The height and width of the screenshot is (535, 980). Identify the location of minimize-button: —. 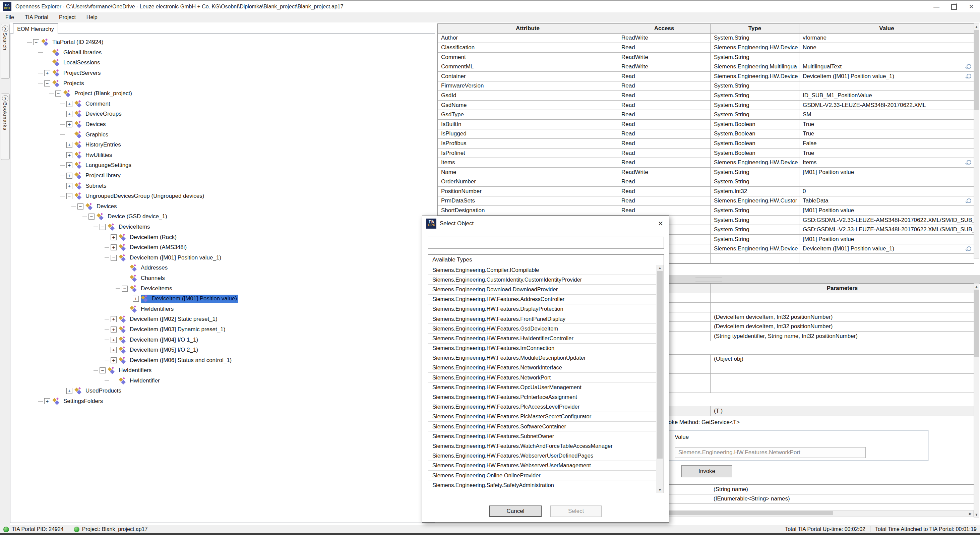
(937, 7).